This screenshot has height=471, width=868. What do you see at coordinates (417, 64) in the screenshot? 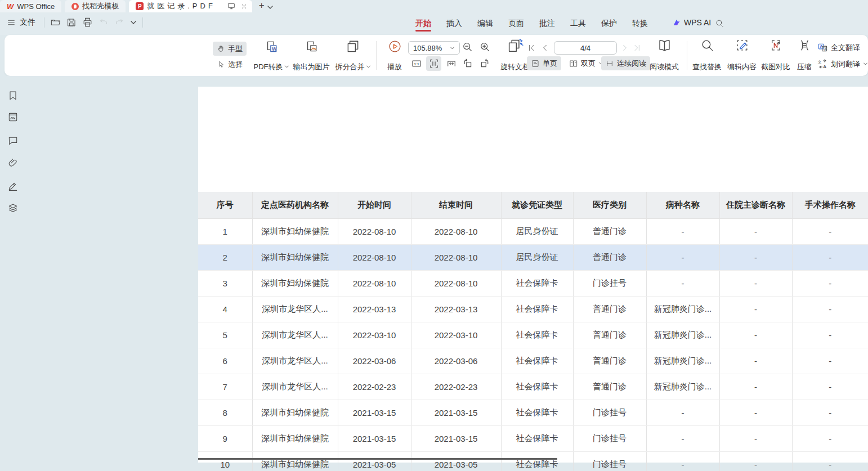
I see `actual-size-button: 1:1` at bounding box center [417, 64].